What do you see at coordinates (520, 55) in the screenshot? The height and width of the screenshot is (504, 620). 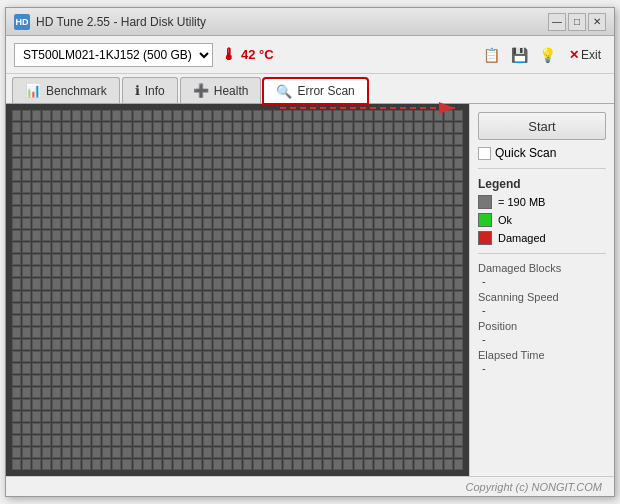 I see `save-icon: 💾` at bounding box center [520, 55].